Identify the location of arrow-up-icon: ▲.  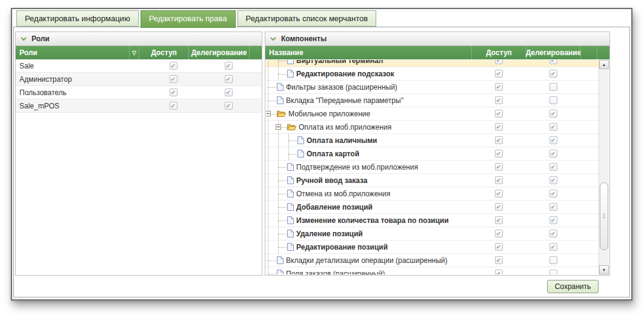
(604, 64).